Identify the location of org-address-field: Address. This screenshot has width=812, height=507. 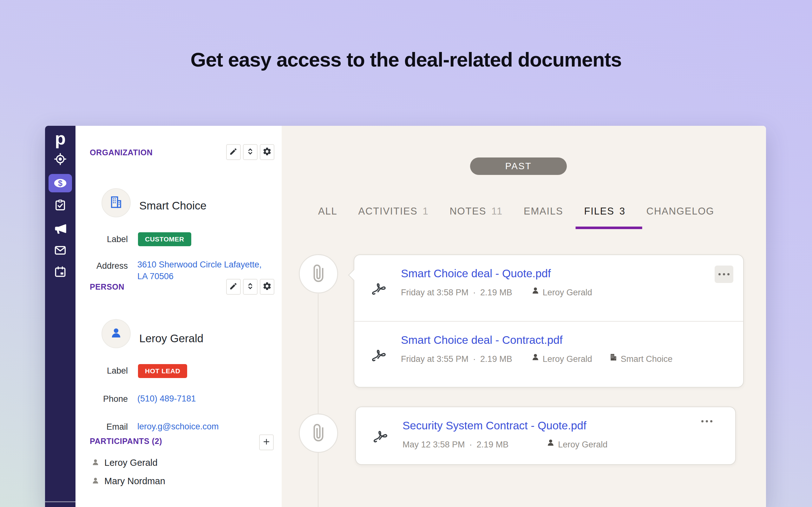
(102, 266).